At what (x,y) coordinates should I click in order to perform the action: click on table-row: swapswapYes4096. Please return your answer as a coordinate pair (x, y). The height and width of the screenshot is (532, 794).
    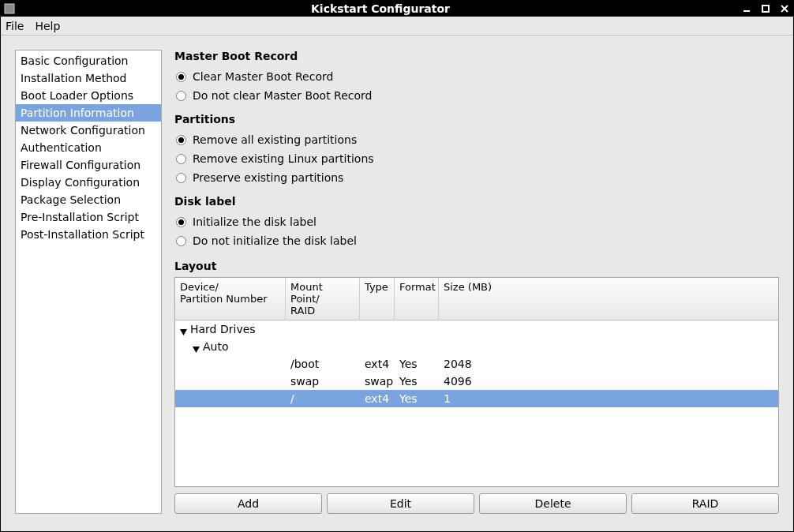
    Looking at the image, I should click on (477, 381).